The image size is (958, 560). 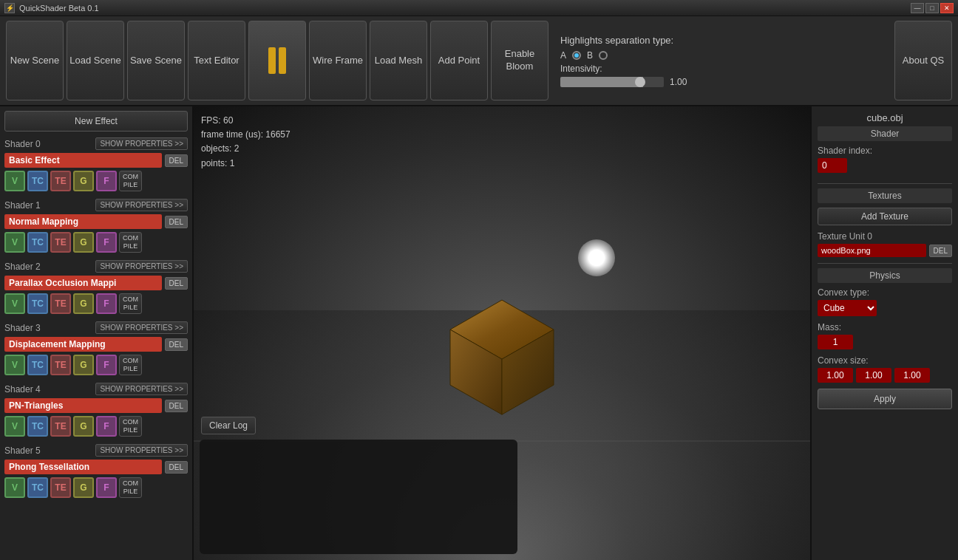 I want to click on text-editor-button: Text Editor, so click(x=217, y=61).